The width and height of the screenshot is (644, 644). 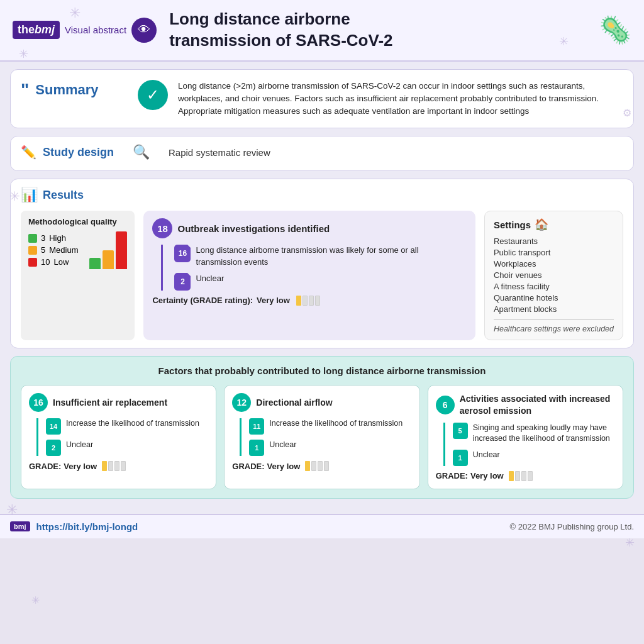 What do you see at coordinates (553, 225) in the screenshot?
I see `settings-header: Settings 🏠` at bounding box center [553, 225].